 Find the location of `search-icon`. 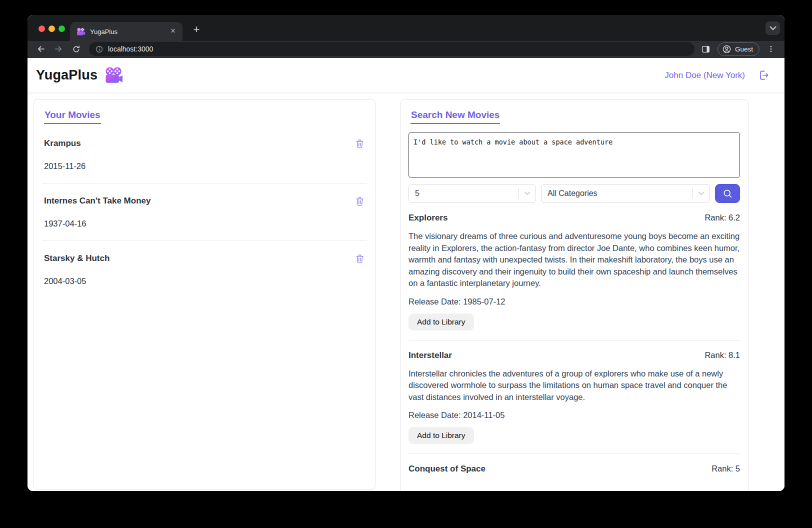

search-icon is located at coordinates (728, 194).